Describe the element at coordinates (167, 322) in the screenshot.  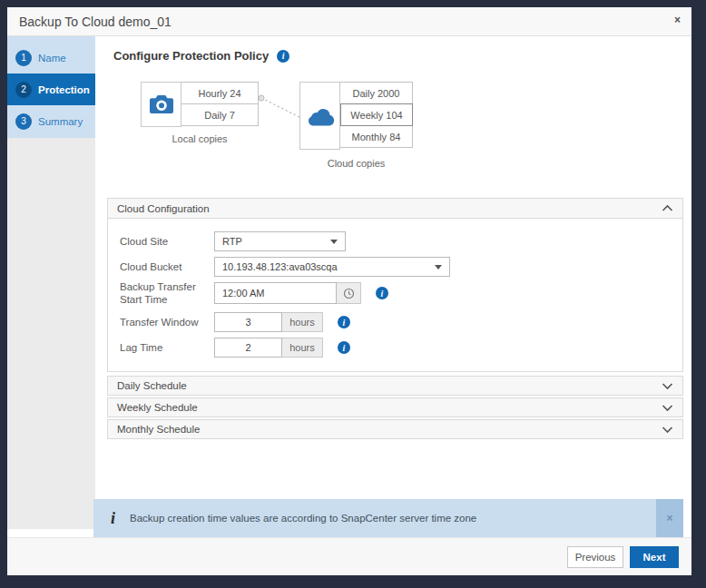
I see `transfer-window-label: Transfer Window` at that location.